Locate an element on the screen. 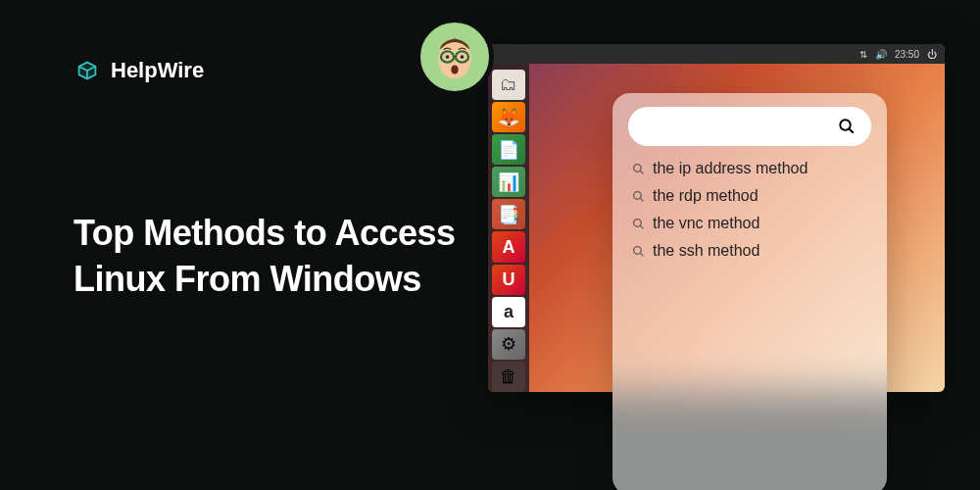  avatar is located at coordinates (455, 57).